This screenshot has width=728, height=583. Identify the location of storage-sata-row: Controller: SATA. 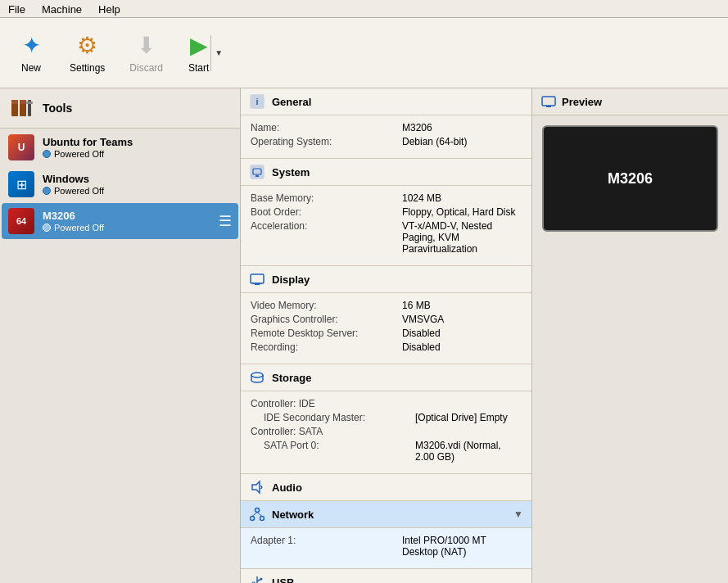
(387, 432).